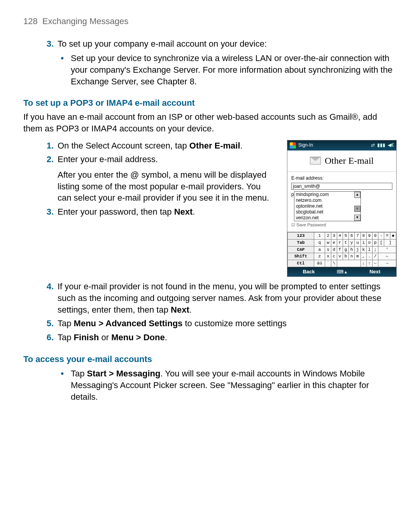 The image size is (420, 516). What do you see at coordinates (293, 145) in the screenshot?
I see `windows-logo-icon` at bounding box center [293, 145].